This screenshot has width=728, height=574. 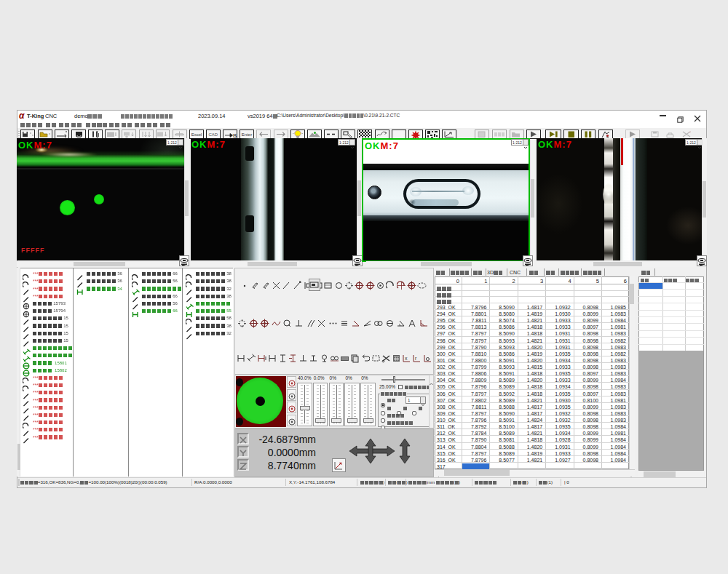 What do you see at coordinates (406, 358) in the screenshot?
I see `svg-text: x` at bounding box center [406, 358].